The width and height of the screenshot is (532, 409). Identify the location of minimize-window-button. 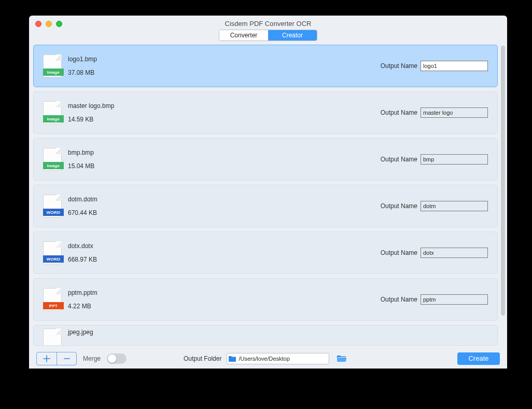
(49, 24).